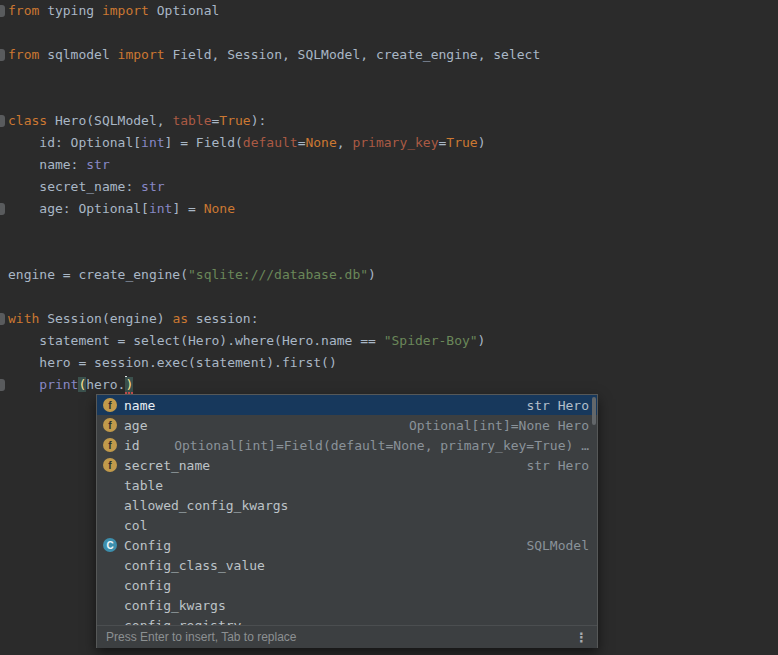 The image size is (778, 655). Describe the element at coordinates (144, 486) in the screenshot. I see `completion-label: table` at that location.